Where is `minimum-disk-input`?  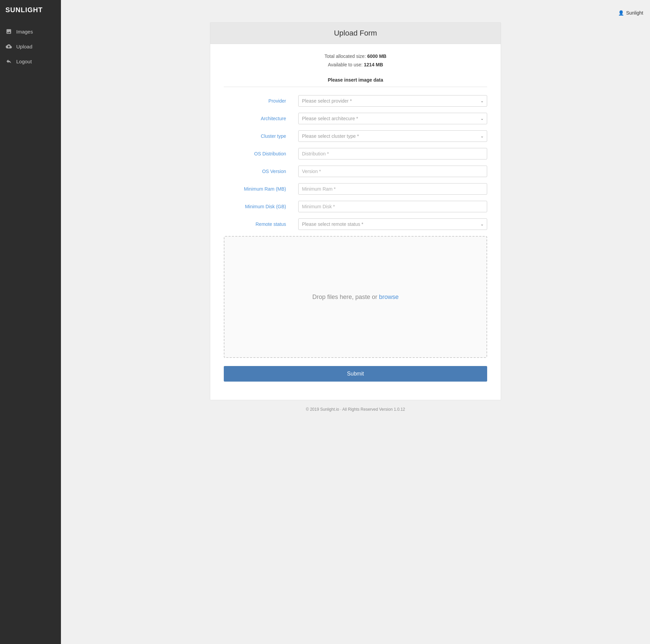 minimum-disk-input is located at coordinates (393, 207).